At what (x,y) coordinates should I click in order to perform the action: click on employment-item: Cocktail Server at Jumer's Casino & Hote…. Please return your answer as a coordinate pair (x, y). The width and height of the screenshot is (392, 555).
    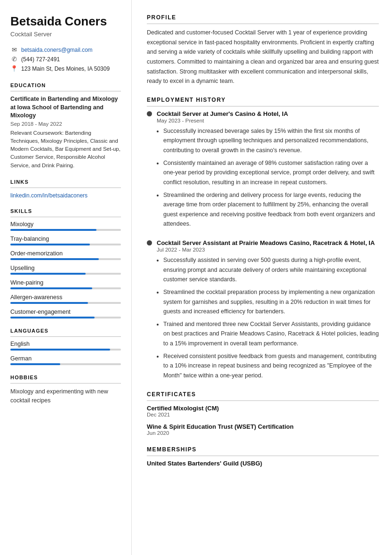
    Looking at the image, I should click on (263, 170).